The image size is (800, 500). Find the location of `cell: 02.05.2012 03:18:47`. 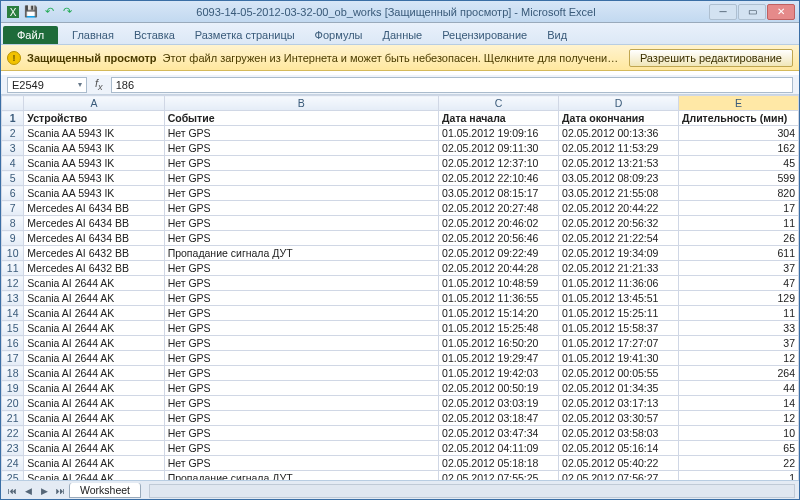

cell: 02.05.2012 03:18:47 is located at coordinates (499, 418).